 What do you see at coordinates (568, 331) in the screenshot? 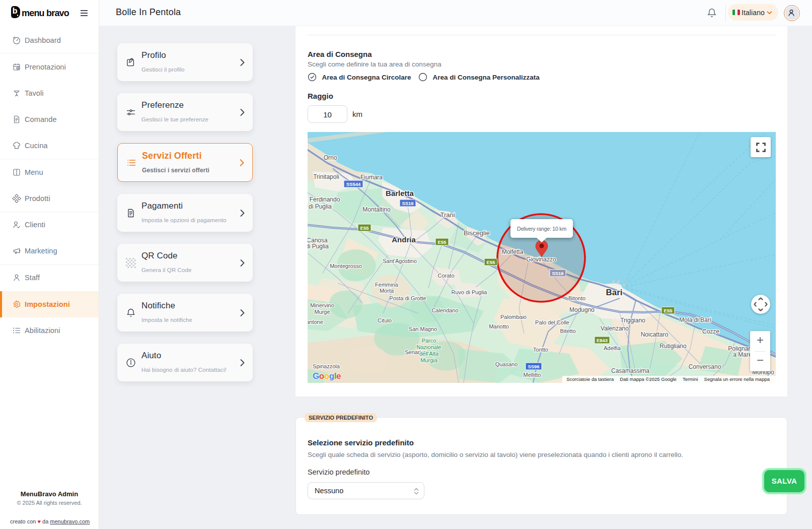
I see `svg-text: Bitetto` at bounding box center [568, 331].